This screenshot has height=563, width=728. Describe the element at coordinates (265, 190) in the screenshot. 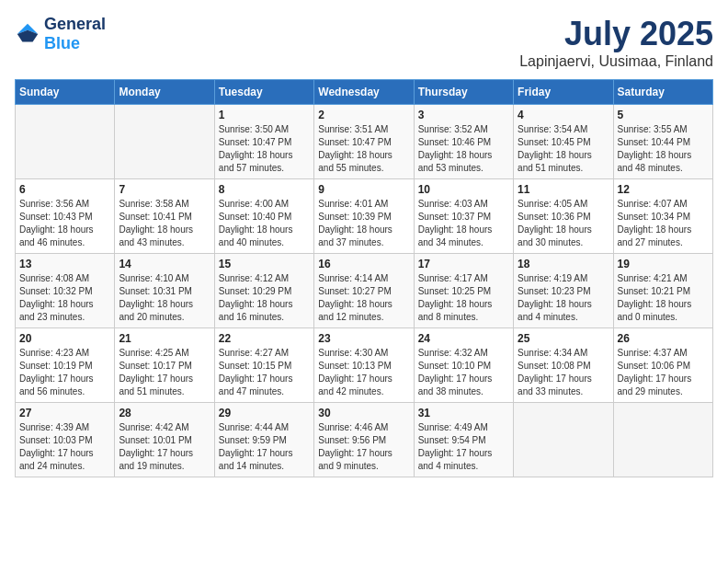

I see `day-number: 8` at that location.